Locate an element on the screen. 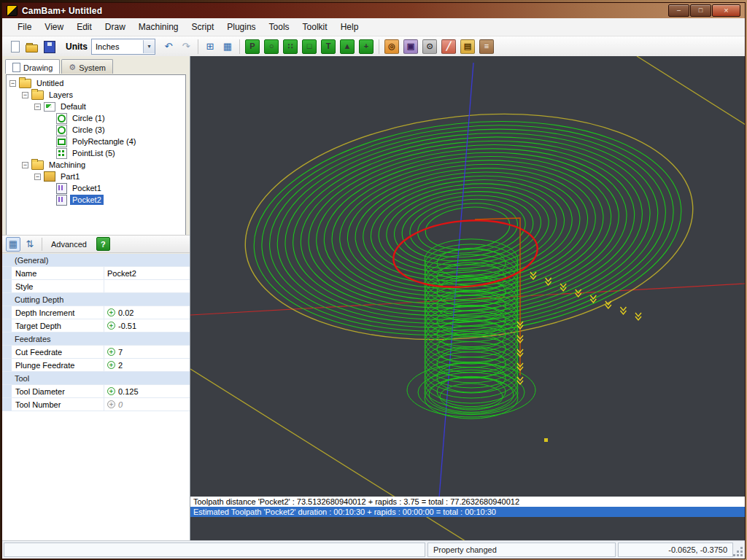  prop-label: Style is located at coordinates (58, 286).